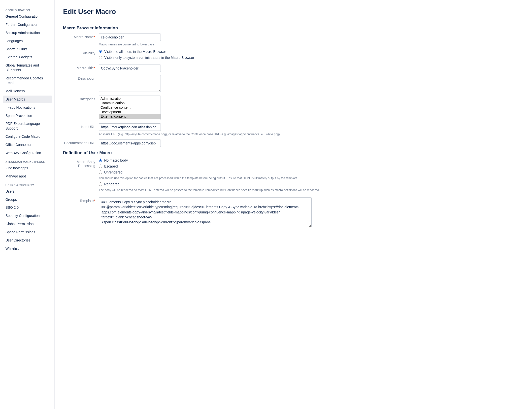  Describe the element at coordinates (313, 190) in the screenshot. I see `body-processing-help-rendered: The body will be rendered so most HTML e…` at that location.